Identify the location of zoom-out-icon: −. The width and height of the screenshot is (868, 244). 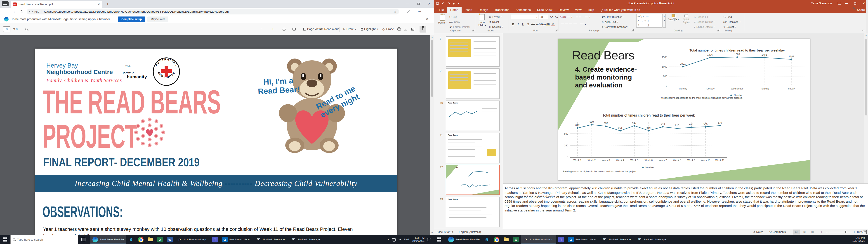
(827, 232).